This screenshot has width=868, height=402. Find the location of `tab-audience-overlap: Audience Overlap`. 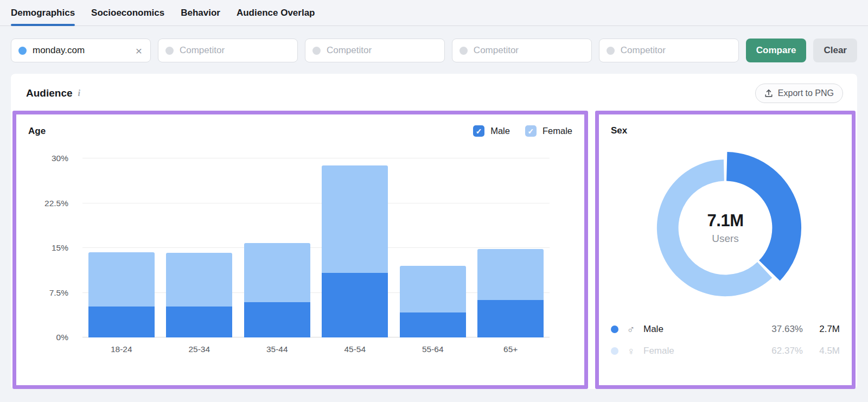

tab-audience-overlap: Audience Overlap is located at coordinates (276, 16).